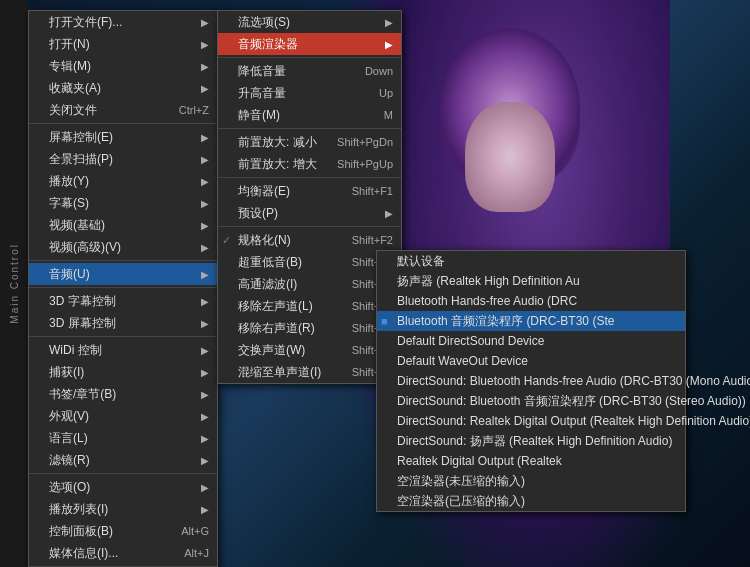 This screenshot has height=567, width=750. What do you see at coordinates (123, 225) in the screenshot?
I see `menu-video-basic: 视频(基础) ▶` at bounding box center [123, 225].